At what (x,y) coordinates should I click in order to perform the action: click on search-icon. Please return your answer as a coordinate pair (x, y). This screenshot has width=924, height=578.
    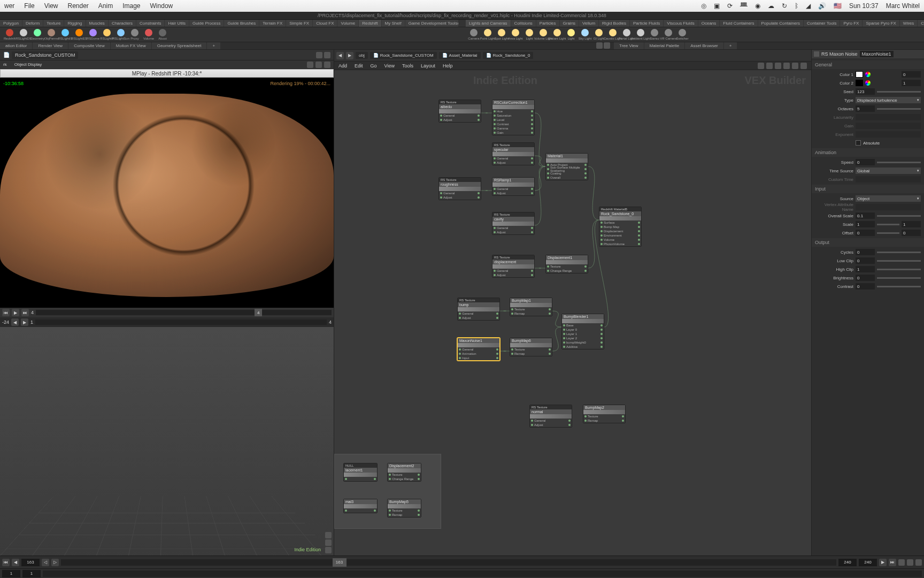
    Looking at the image, I should click on (310, 65).